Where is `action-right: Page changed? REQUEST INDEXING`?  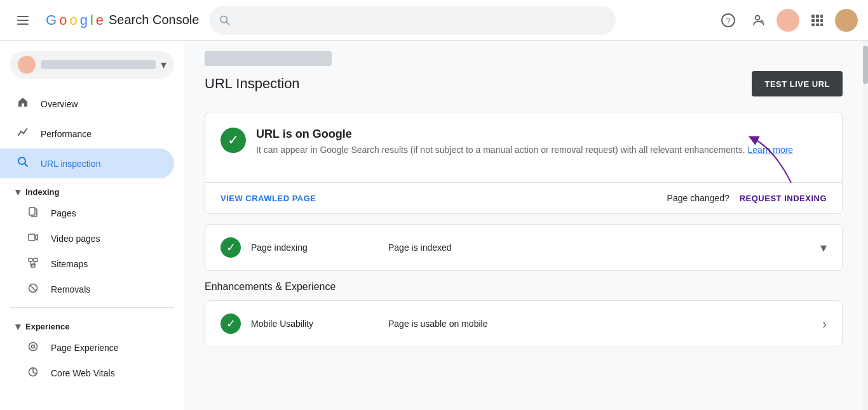
action-right: Page changed? REQUEST INDEXING is located at coordinates (747, 198).